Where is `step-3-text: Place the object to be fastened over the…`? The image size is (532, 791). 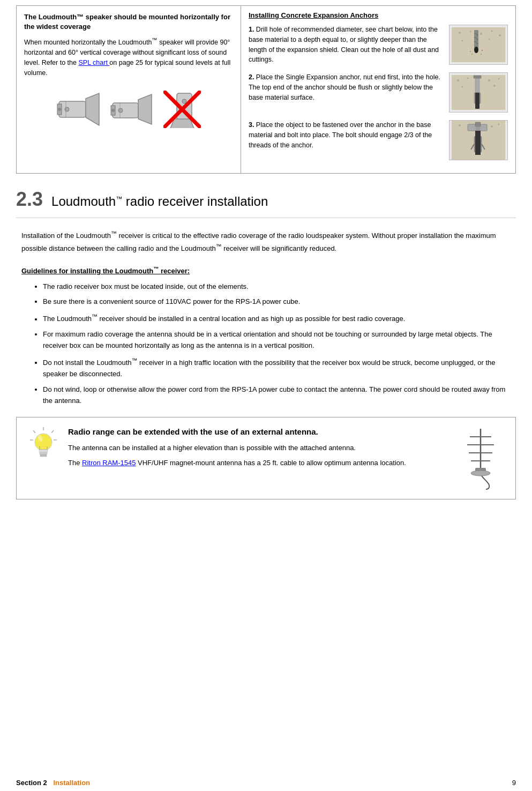
step-3-text: Place the object to be fastened over the… is located at coordinates (340, 135).